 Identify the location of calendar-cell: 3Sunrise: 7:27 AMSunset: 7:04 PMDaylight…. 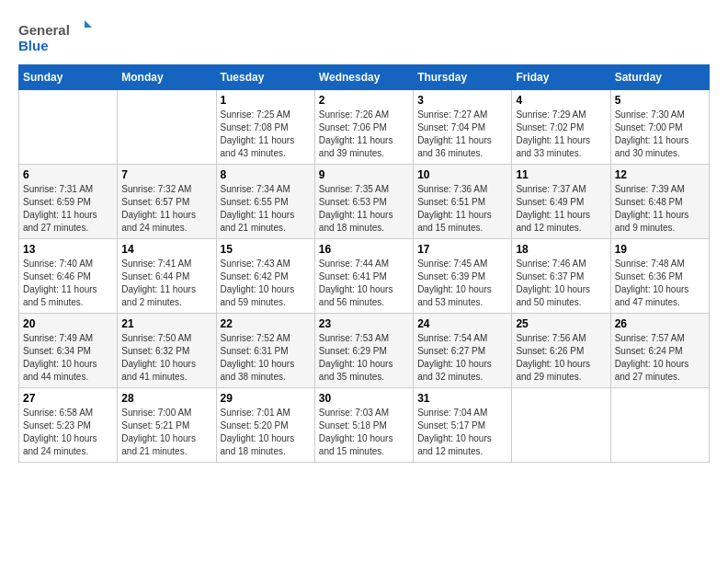
(463, 127).